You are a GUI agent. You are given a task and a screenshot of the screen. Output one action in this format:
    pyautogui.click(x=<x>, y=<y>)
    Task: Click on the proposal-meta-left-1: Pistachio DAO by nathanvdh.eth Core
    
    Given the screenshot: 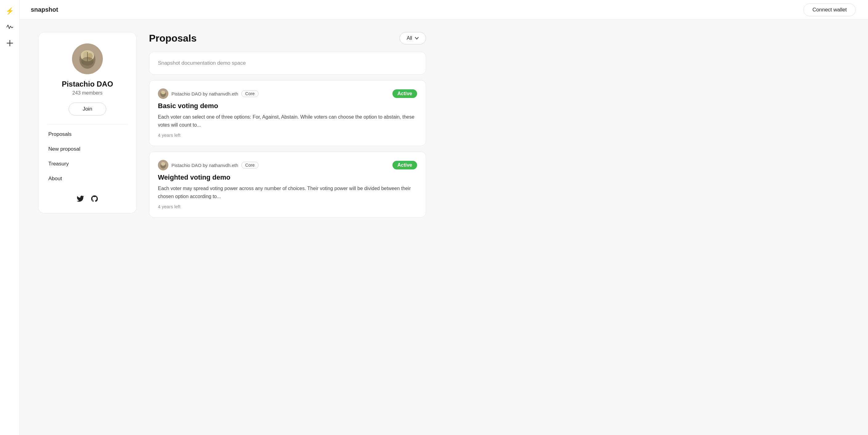 What is the action you would take?
    pyautogui.click(x=208, y=94)
    